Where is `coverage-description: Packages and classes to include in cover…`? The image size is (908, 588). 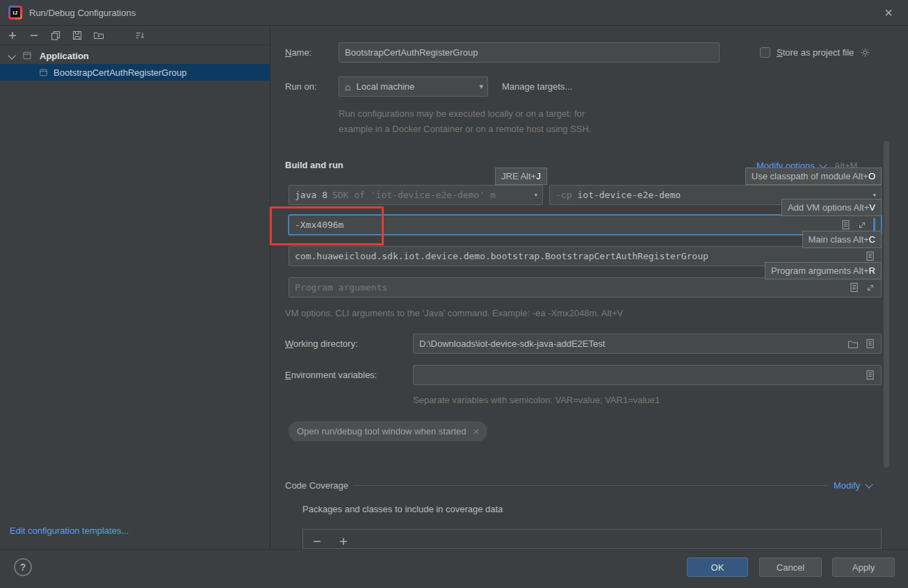 coverage-description: Packages and classes to include in cover… is located at coordinates (403, 509).